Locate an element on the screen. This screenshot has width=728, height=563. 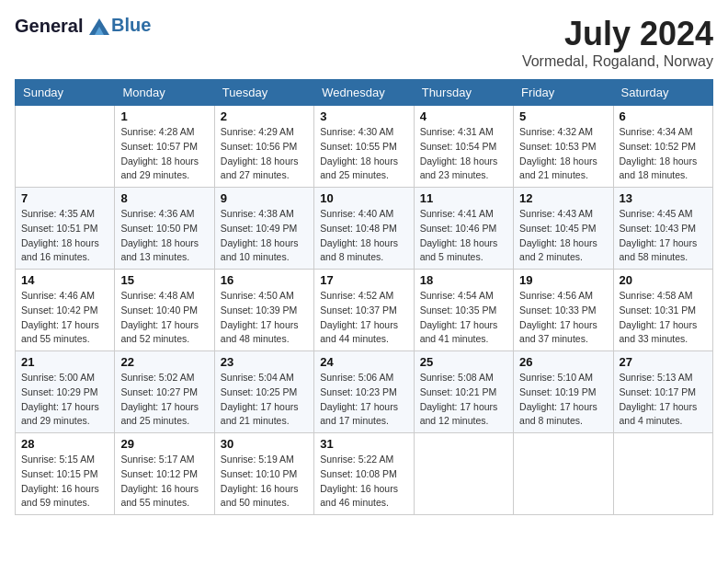
calendar-cell: 28Sunrise: 5:15 AMSunset: 10:15 PMDaylig… is located at coordinates (65, 475).